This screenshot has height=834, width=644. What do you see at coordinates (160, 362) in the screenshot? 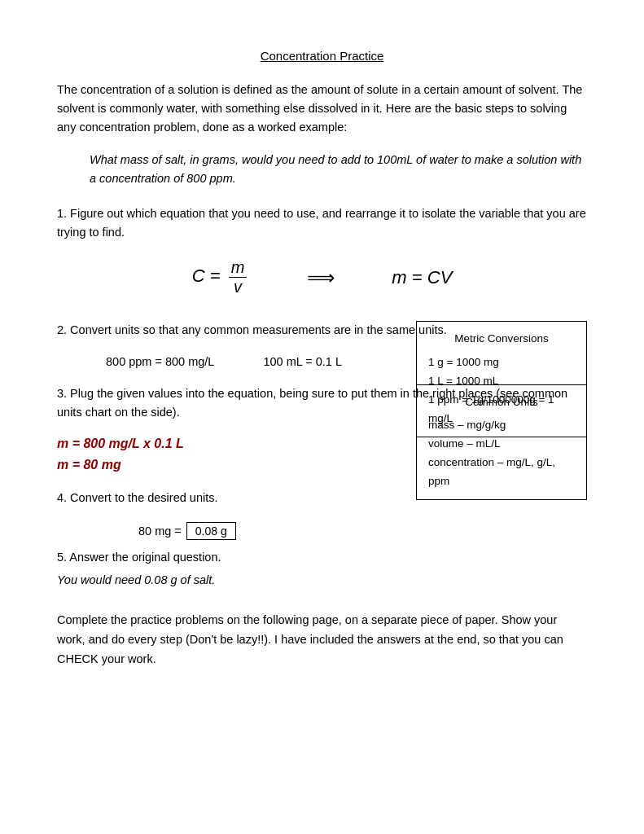
I see `conversion1: 800 ppm = 800 mg/L` at bounding box center [160, 362].